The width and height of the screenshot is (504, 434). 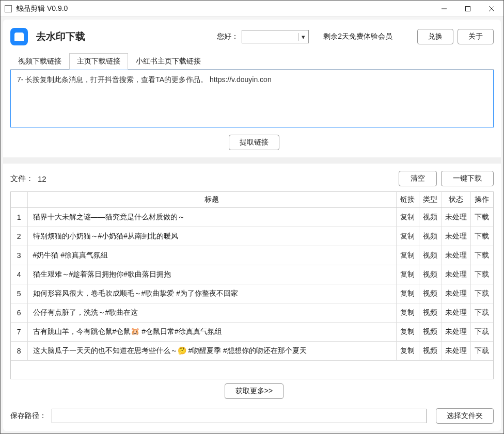 What do you see at coordinates (252, 351) in the screenshot?
I see `table-row: 8这大脑瓜子一天天的也不知道在思考些什么～🤔 #吻醒夏季 #想想你的吻还在那个夏…` at bounding box center [252, 351].